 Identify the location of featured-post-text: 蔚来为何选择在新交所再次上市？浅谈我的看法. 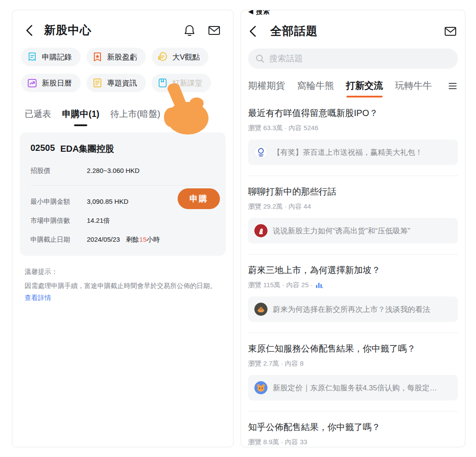
(352, 310).